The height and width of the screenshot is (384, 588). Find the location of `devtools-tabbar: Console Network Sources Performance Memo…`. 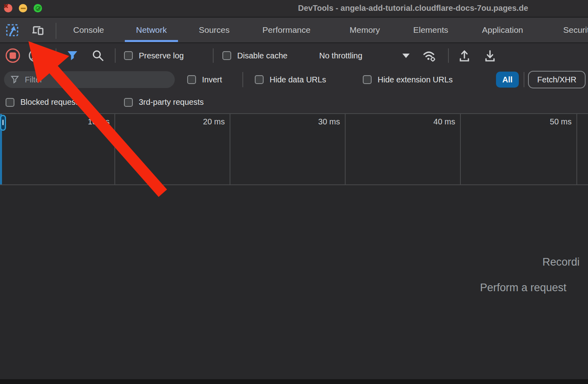

devtools-tabbar: Console Network Sources Performance Memo… is located at coordinates (294, 30).